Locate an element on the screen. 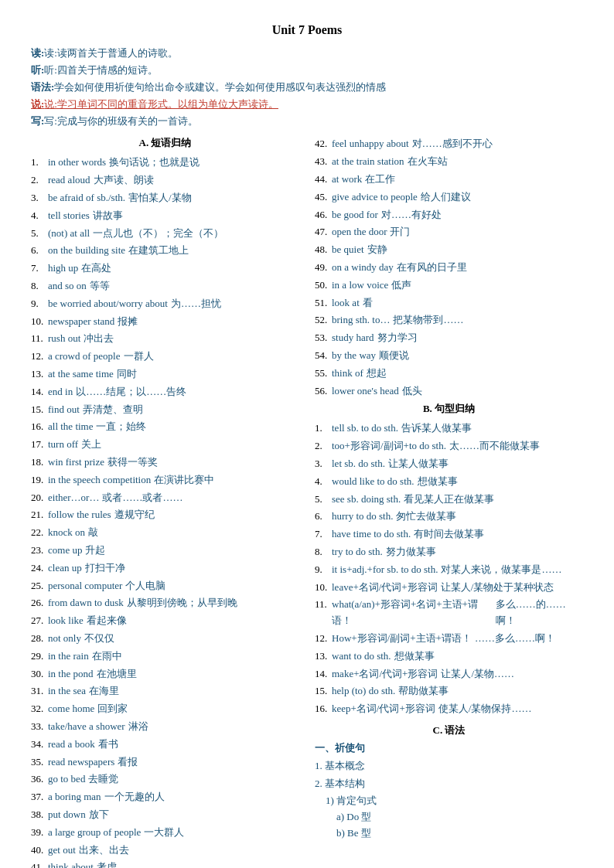 The image size is (614, 868). vocab-left-item: 33.take/have a shower淋浴 is located at coordinates (165, 727).